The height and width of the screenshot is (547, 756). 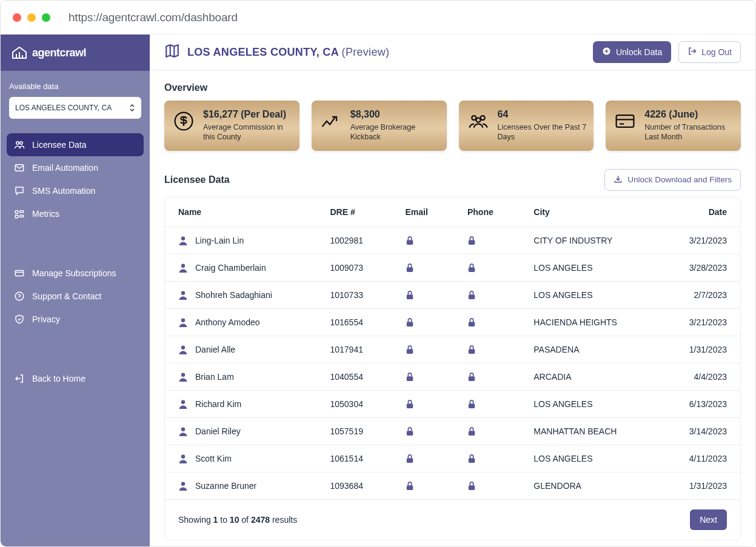 What do you see at coordinates (32, 18) in the screenshot?
I see `window-min-icon` at bounding box center [32, 18].